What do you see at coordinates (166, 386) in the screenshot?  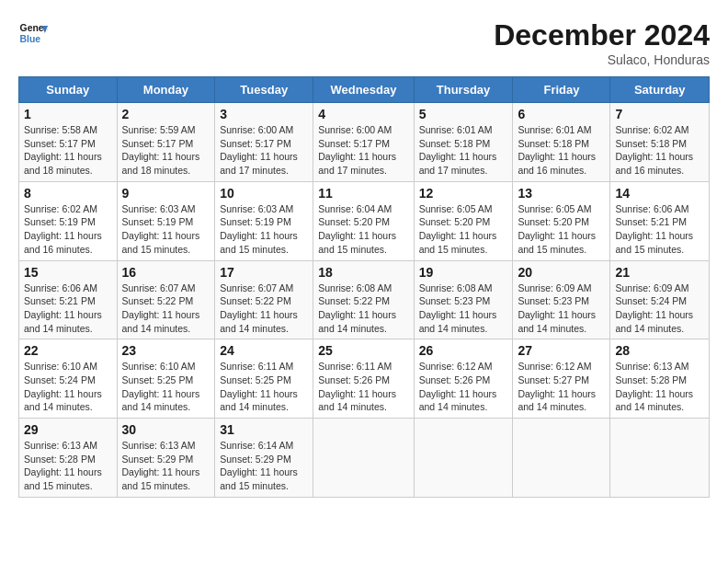 I see `day-info: Sunrise: 6:10 AM Sunset: 5:25 PM Dayligh…` at bounding box center [166, 386].